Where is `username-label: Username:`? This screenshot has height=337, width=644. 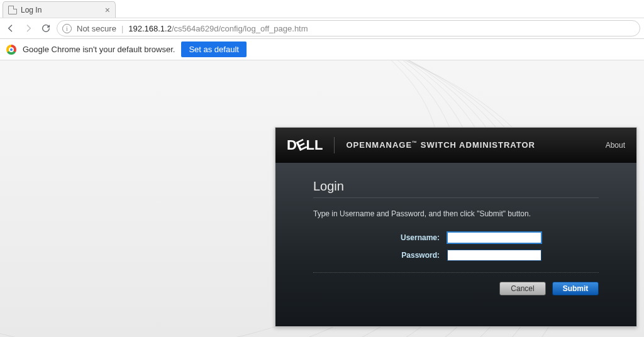
username-label: Username: is located at coordinates (405, 238).